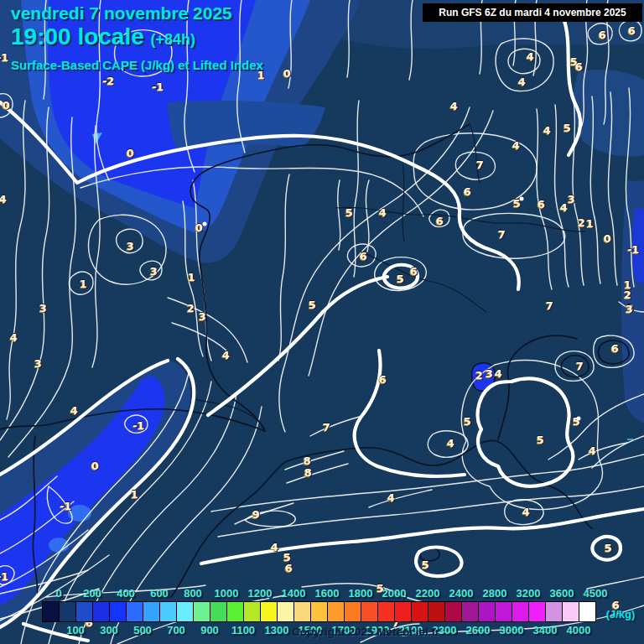  Describe the element at coordinates (176, 631) in the screenshot. I see `scale-tick-label: 700` at that location.